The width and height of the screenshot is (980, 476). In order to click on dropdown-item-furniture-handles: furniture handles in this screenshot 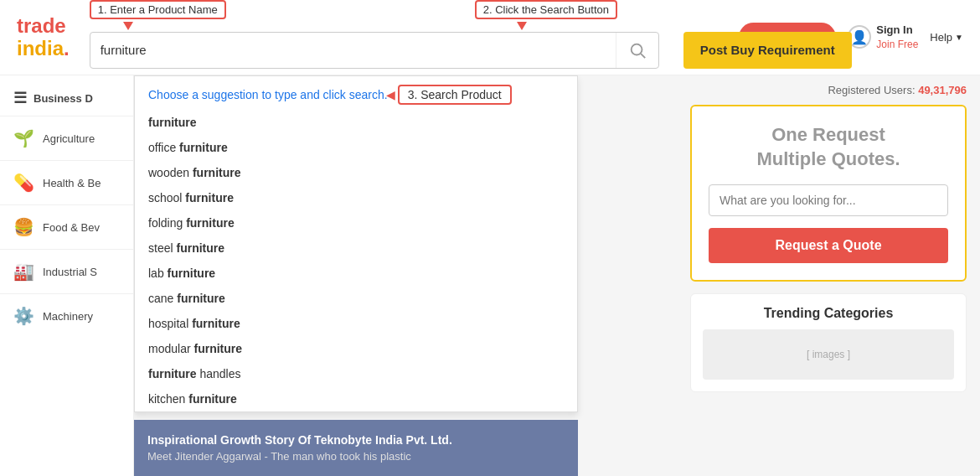, I will do `click(356, 374)`.